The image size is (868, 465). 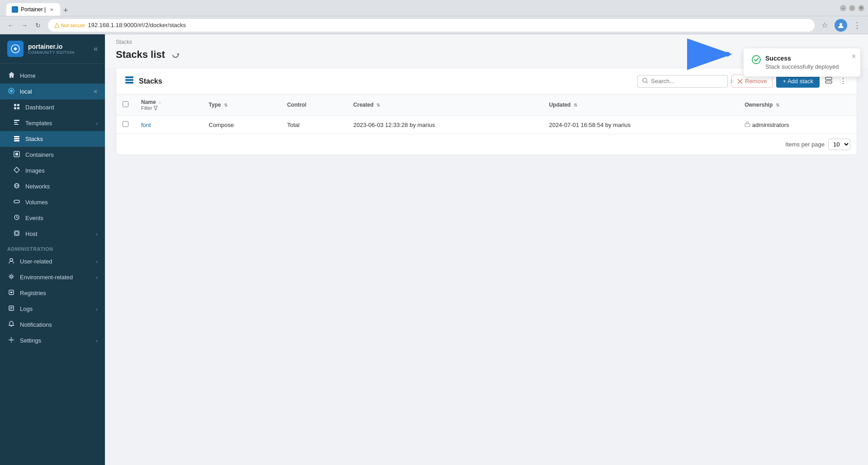 I want to click on sidebar-item-containers: Containers, so click(x=52, y=155).